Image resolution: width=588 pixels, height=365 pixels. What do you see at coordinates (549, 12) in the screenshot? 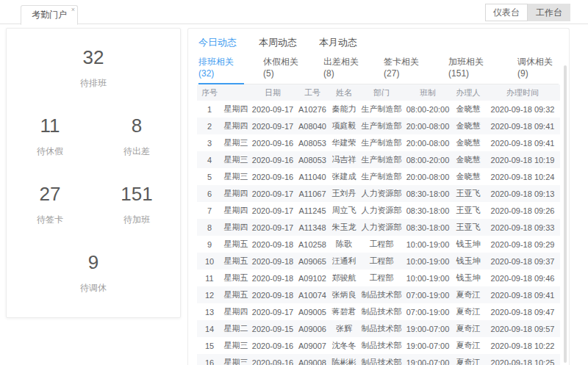
I see `workbench-button: 工作台` at bounding box center [549, 12].